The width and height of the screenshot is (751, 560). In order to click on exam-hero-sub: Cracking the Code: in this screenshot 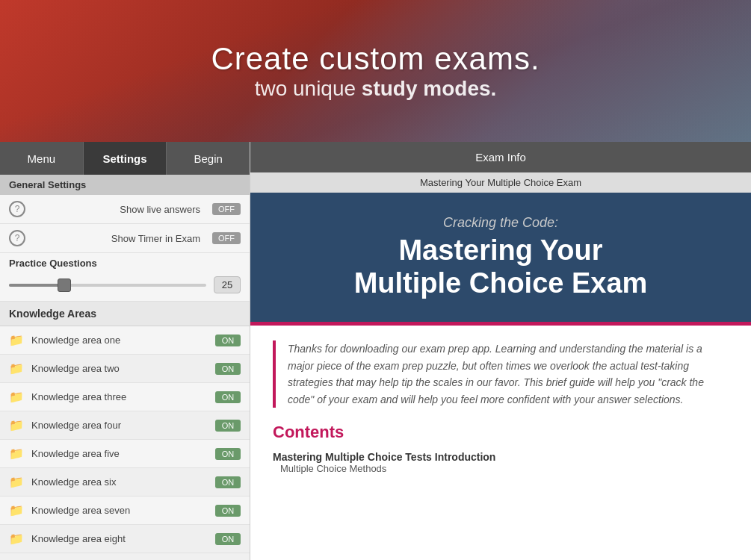, I will do `click(501, 223)`.